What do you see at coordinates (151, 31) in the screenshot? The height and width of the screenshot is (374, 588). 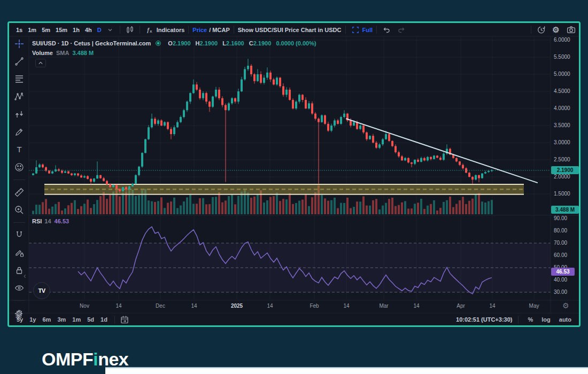 I see `svg-text: x` at bounding box center [151, 31].